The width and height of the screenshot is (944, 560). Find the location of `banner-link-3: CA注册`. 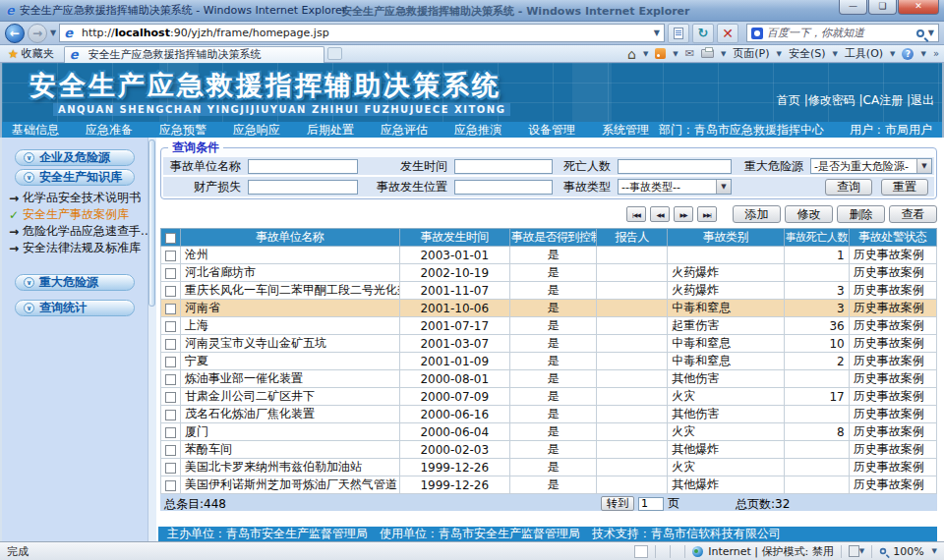

banner-link-3: CA注册 is located at coordinates (883, 100).